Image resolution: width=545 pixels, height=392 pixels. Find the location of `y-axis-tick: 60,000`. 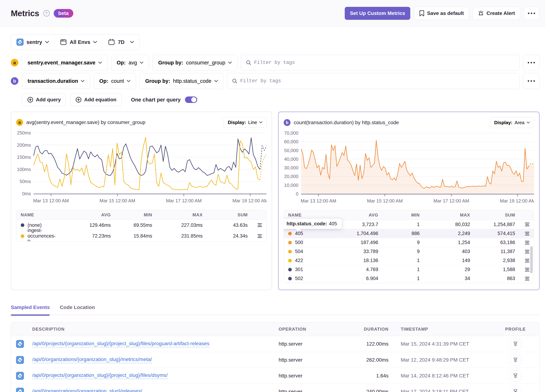

y-axis-tick: 60,000 is located at coordinates (291, 142).